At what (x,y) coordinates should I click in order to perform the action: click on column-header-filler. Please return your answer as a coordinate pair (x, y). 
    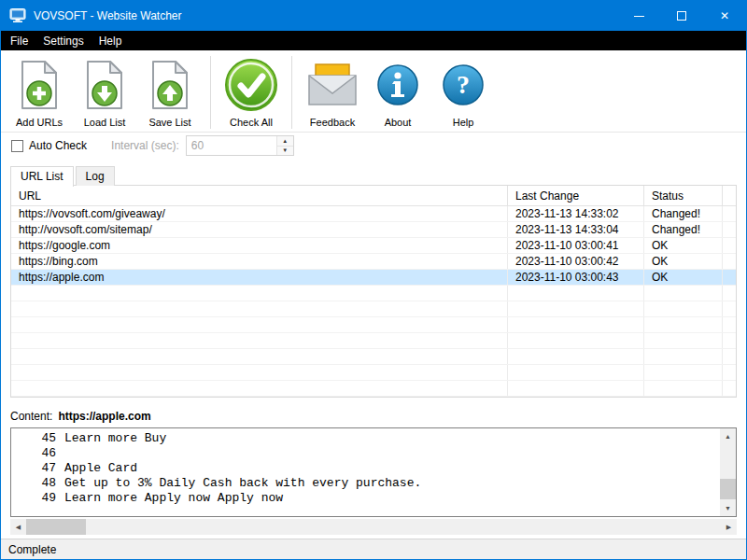
    Looking at the image, I should click on (730, 196).